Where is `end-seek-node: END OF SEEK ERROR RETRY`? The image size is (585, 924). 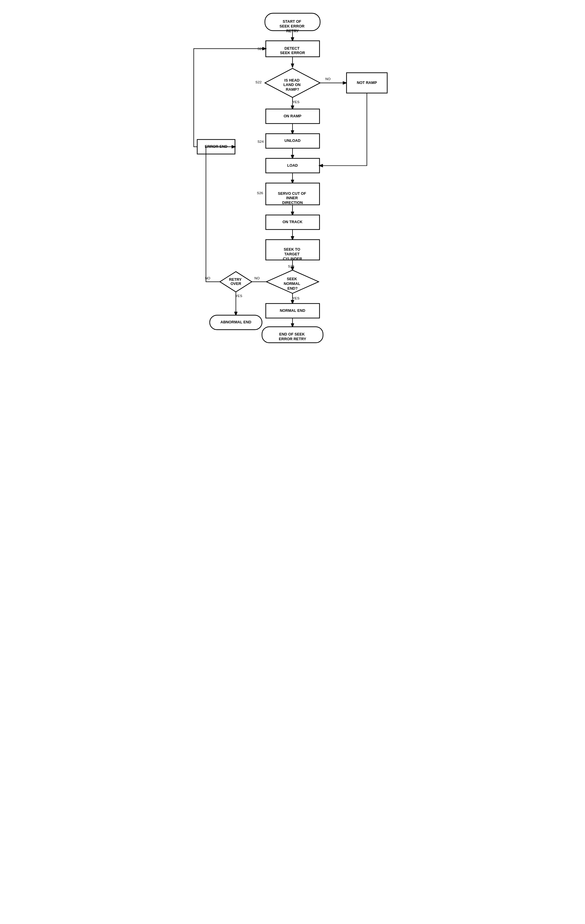
end-seek-node: END OF SEEK ERROR RETRY is located at coordinates (292, 337).